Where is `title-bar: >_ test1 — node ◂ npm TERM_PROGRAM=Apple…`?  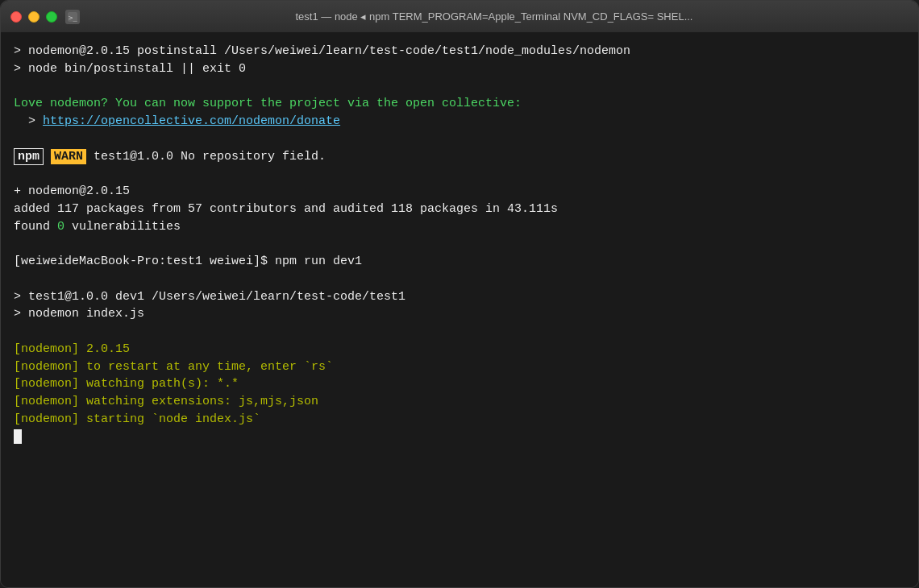
title-bar: >_ test1 — node ◂ npm TERM_PROGRAM=Apple… is located at coordinates (460, 17).